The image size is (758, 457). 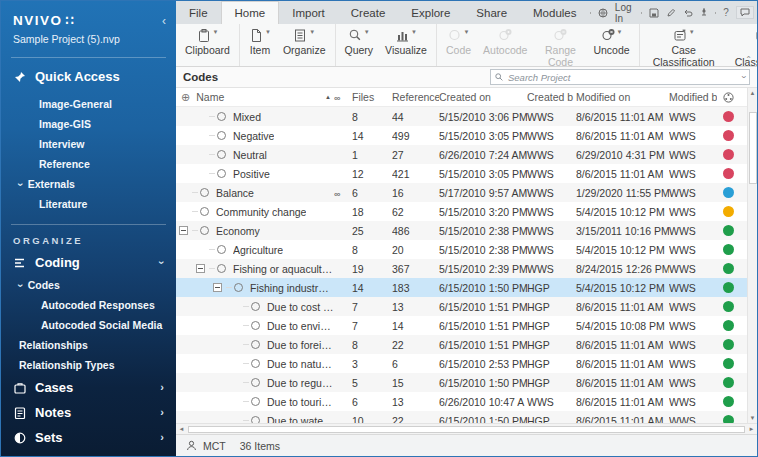 I want to click on table-row: Balance∞6165/17/2010 9:57 AMWWS1/29/2020…, so click(x=462, y=192).